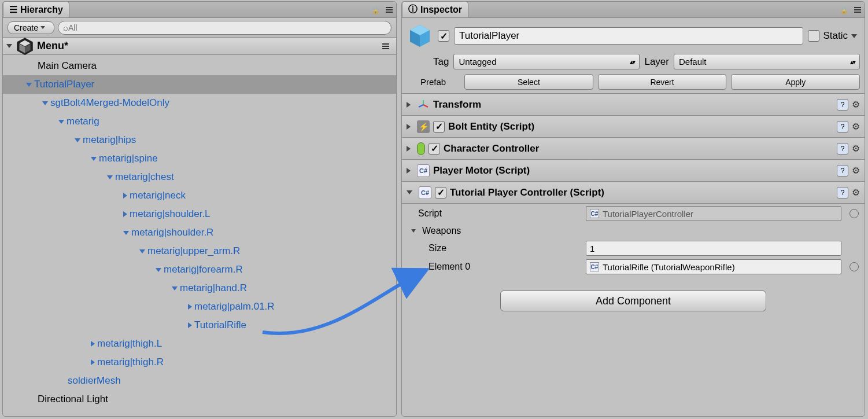 Image resolution: width=868 pixels, height=419 pixels. Describe the element at coordinates (25, 46) in the screenshot. I see `unity-logo-icon` at that location.